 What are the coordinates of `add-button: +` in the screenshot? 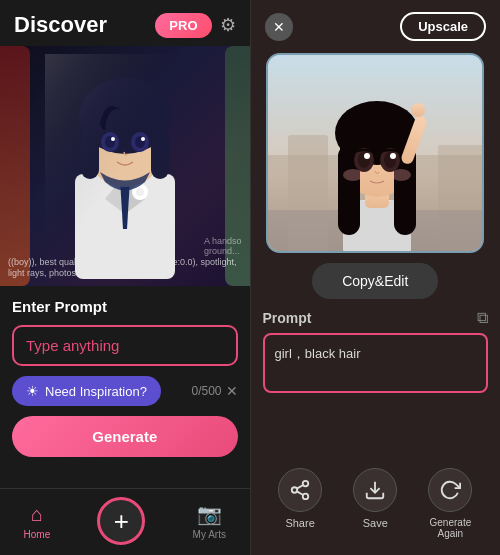 It's located at (121, 521).